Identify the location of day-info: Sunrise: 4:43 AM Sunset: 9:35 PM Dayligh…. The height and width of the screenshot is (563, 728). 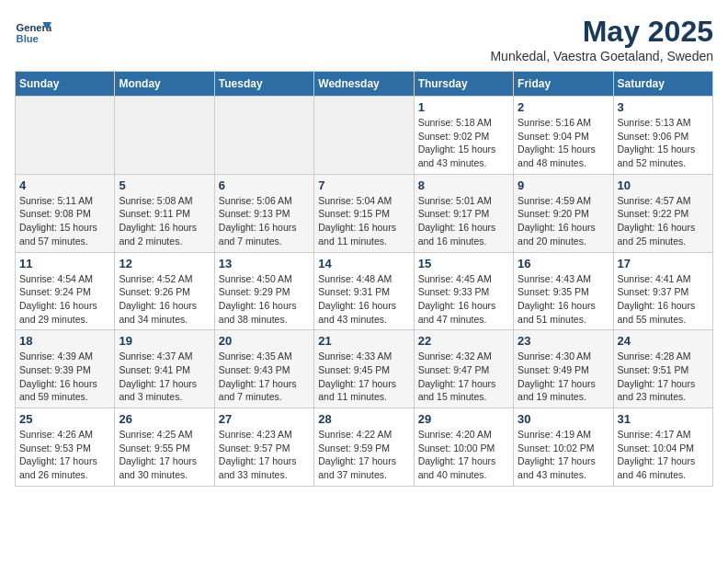
(563, 300).